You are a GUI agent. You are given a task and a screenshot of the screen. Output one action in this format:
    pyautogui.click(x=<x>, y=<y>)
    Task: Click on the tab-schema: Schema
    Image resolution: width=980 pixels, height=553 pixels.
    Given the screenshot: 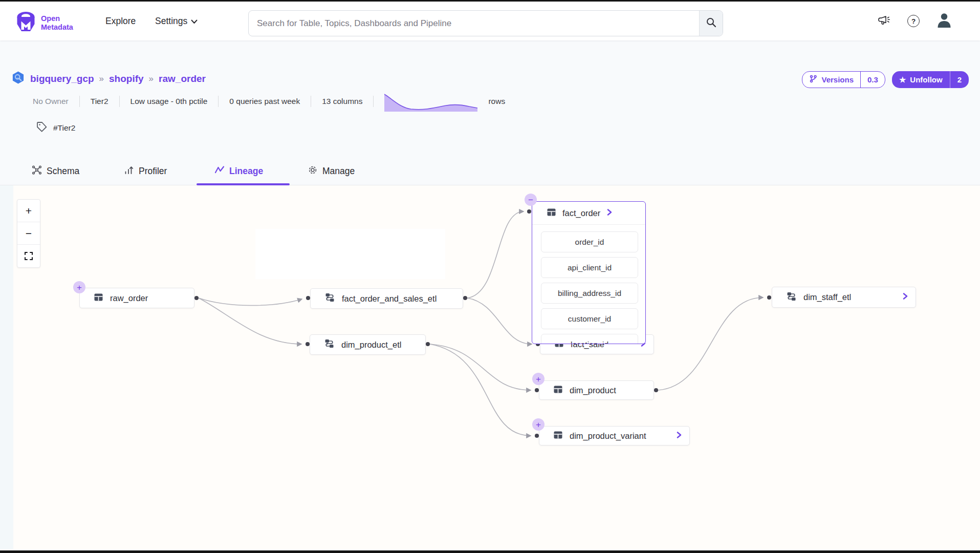 What is the action you would take?
    pyautogui.click(x=55, y=171)
    